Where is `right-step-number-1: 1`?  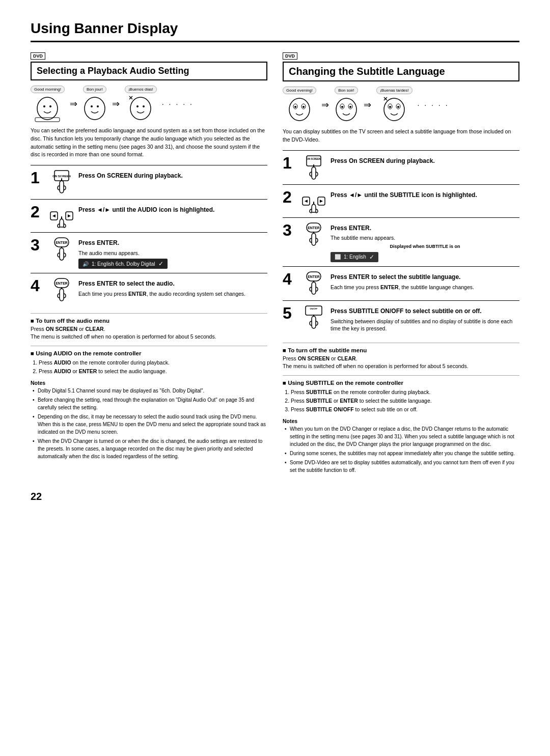
right-step-number-1: 1 is located at coordinates (290, 163).